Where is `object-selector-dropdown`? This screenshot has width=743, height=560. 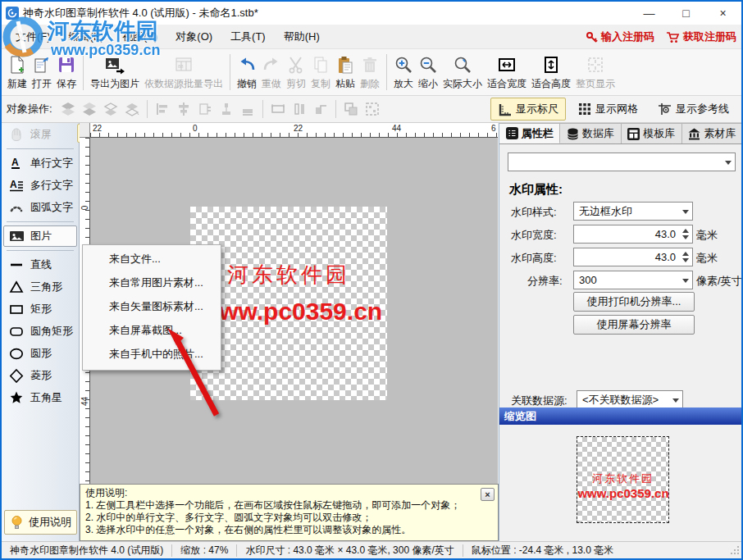
object-selector-dropdown is located at coordinates (622, 162).